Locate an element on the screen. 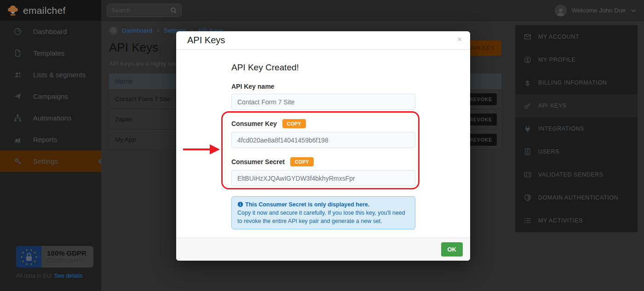 This screenshot has height=291, width=644. menu-item-validated-senders: VALIDATED SENDERS is located at coordinates (576, 175).